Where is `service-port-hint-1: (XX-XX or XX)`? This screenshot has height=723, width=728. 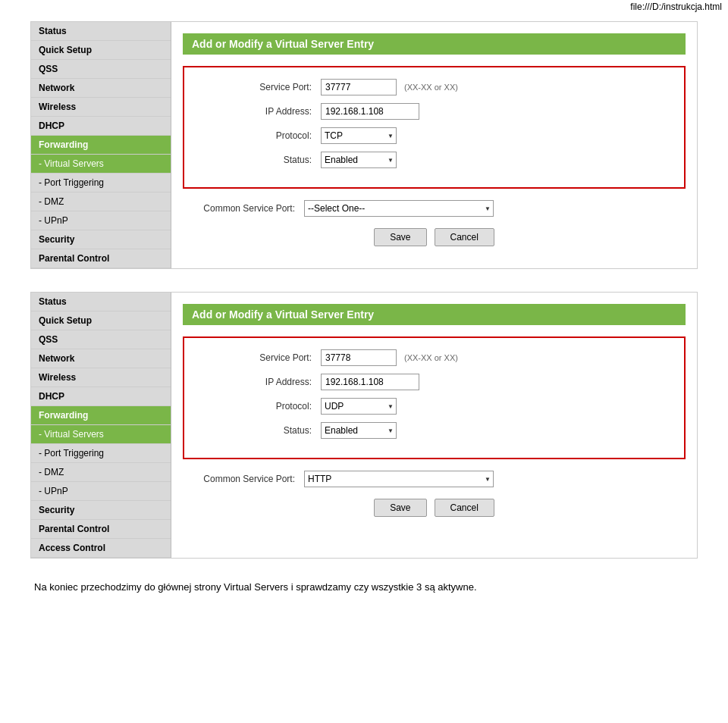 service-port-hint-1: (XX-XX or XX) is located at coordinates (431, 87).